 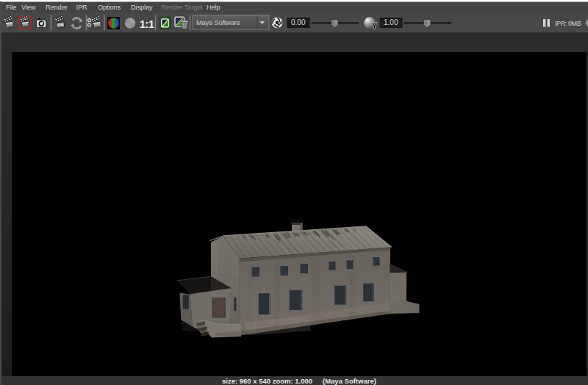 What do you see at coordinates (391, 22) in the screenshot?
I see `svg-text: 1.00` at bounding box center [391, 22].